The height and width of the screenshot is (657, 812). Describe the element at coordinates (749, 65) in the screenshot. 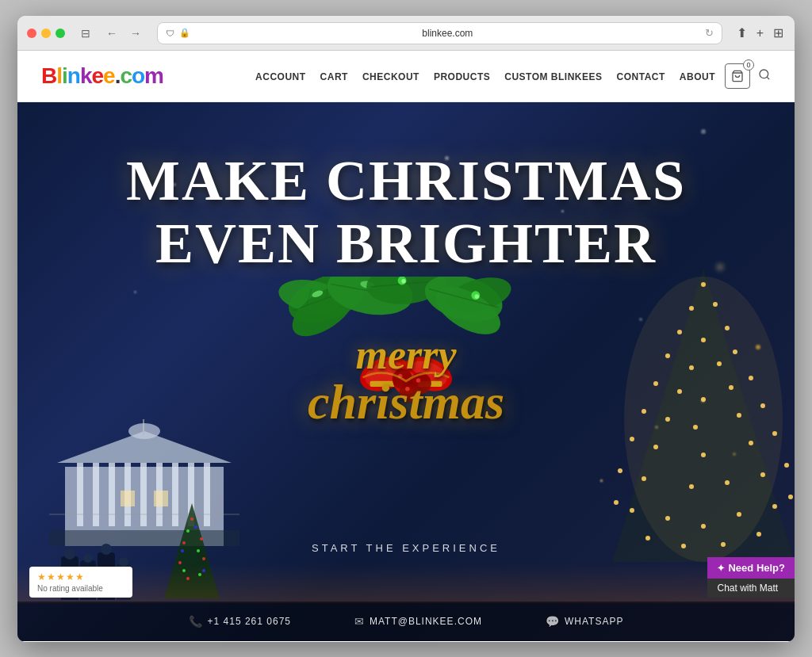

I see `cart-count: 0` at that location.